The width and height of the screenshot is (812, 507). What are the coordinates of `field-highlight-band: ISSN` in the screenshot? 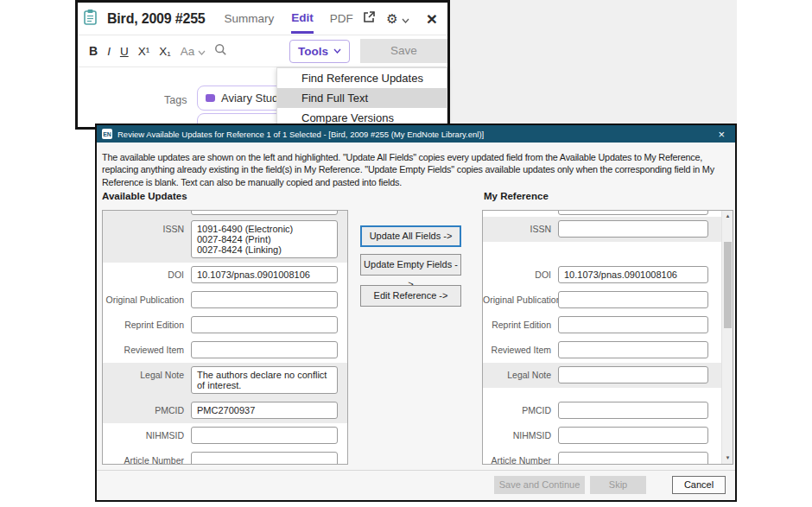 It's located at (608, 230).